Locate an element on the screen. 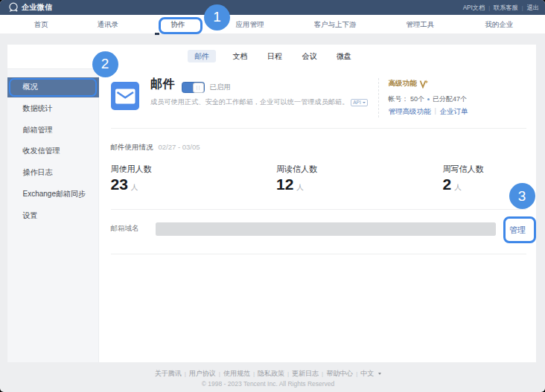  premium-accounts-line: 帐号： 50个 已分配47个 is located at coordinates (428, 100).